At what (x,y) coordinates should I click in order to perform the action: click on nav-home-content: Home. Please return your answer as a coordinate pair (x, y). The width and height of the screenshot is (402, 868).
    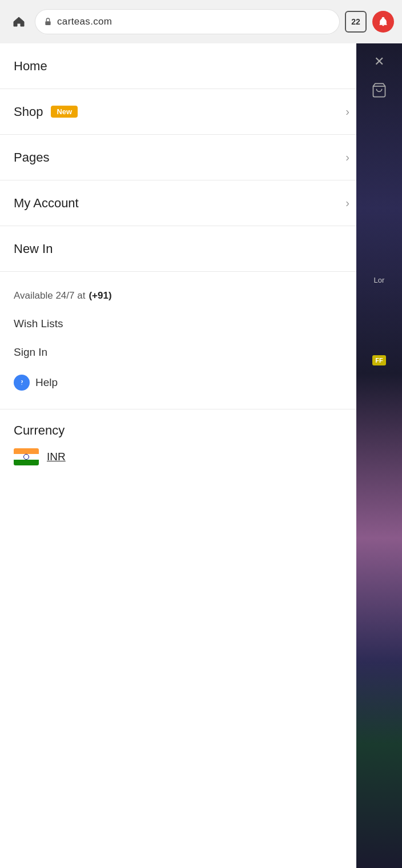
    Looking at the image, I should click on (31, 66).